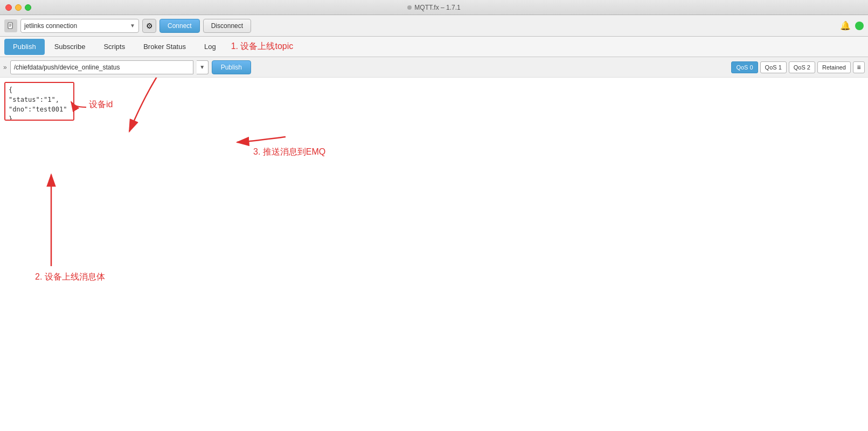  What do you see at coordinates (798, 67) in the screenshot?
I see `qos-options: QoS 0 QoS 1 QoS 2 Retained ≡` at bounding box center [798, 67].